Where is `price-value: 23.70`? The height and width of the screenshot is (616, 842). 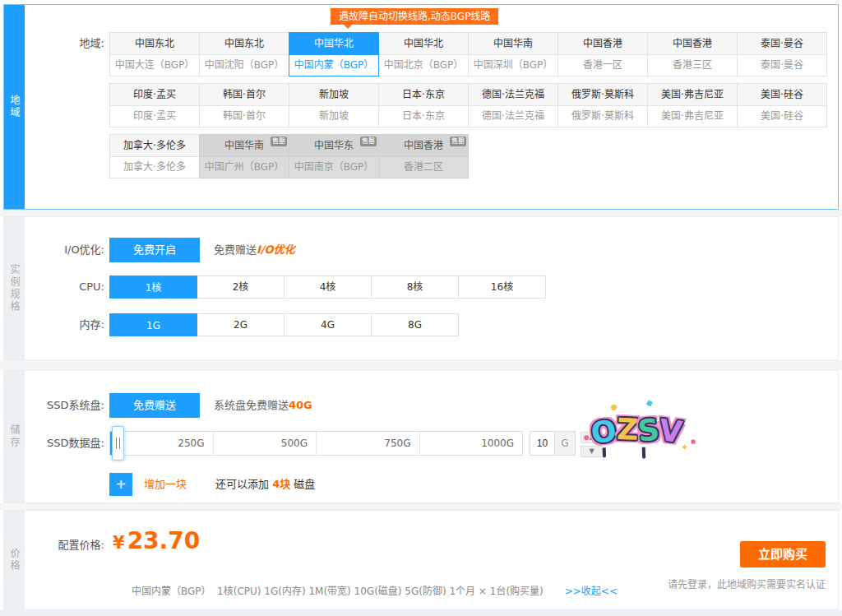 price-value: 23.70 is located at coordinates (164, 541).